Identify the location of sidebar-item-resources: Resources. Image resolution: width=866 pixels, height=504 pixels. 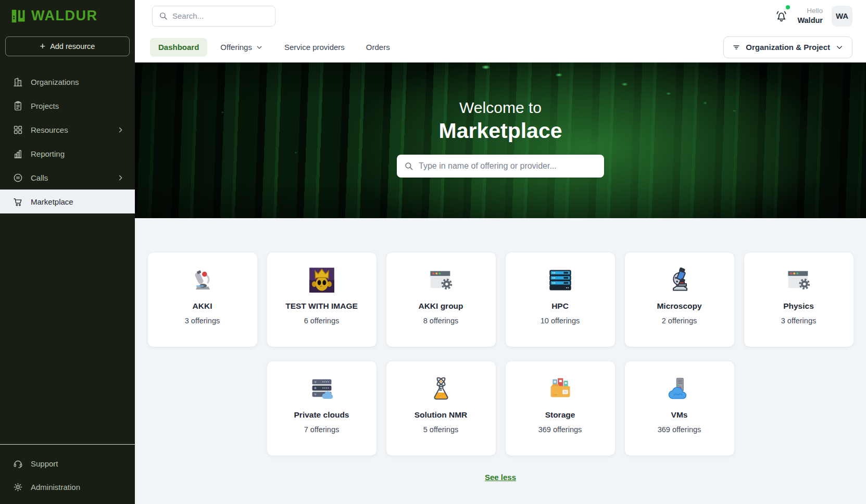
(68, 130).